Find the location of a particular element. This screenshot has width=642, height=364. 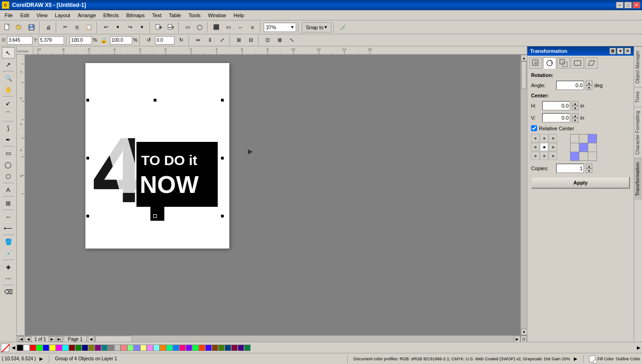

x-input is located at coordinates (19, 40).